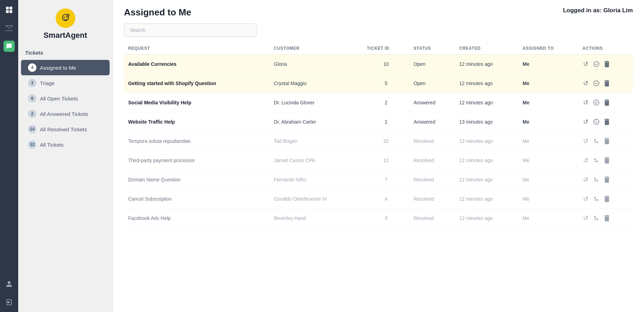 This screenshot has width=644, height=312. I want to click on table-row: Getting started with Shopify Question Cr…, so click(378, 83).